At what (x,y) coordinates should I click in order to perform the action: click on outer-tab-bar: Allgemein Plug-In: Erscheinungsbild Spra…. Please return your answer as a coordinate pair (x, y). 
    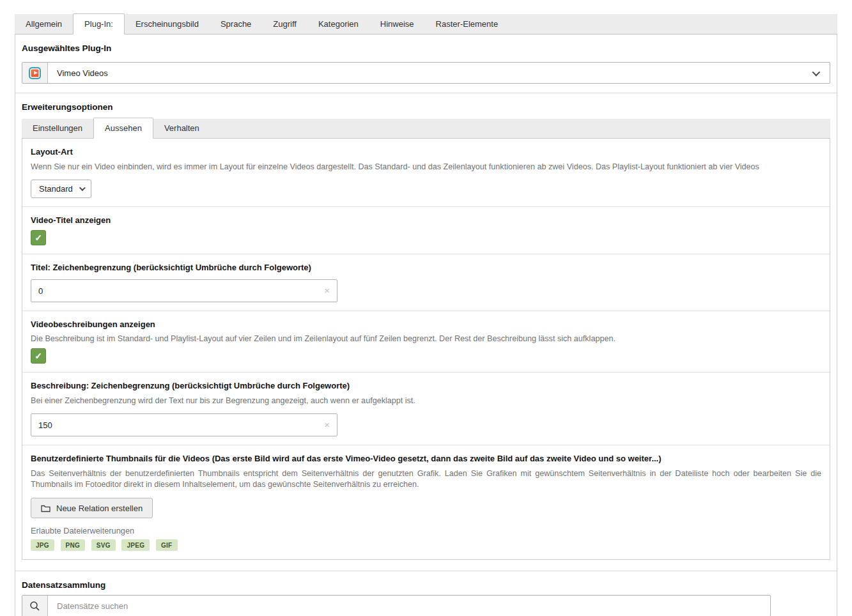
    Looking at the image, I should click on (426, 24).